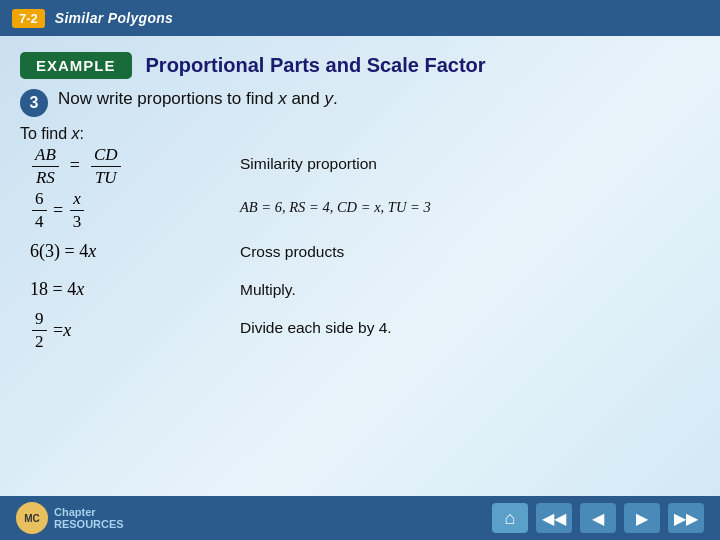 The image size is (720, 540). What do you see at coordinates (40, 211) in the screenshot?
I see `fraction-6-4: 6 4` at bounding box center [40, 211].